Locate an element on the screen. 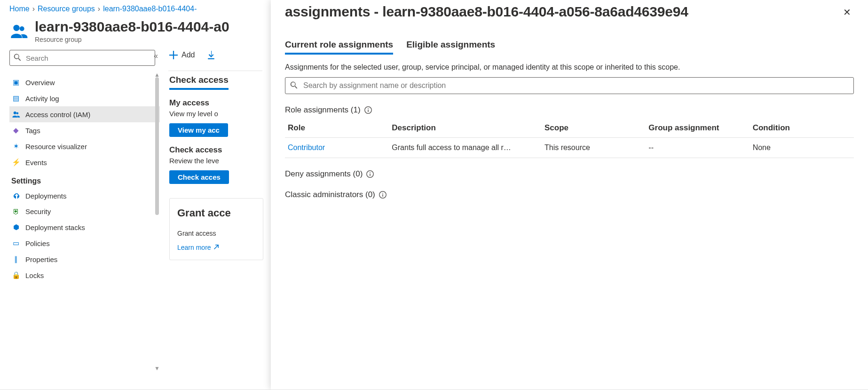 Image resolution: width=868 pixels, height=390 pixels. breadcrumb-resource-groups: Resource groups is located at coordinates (66, 9).